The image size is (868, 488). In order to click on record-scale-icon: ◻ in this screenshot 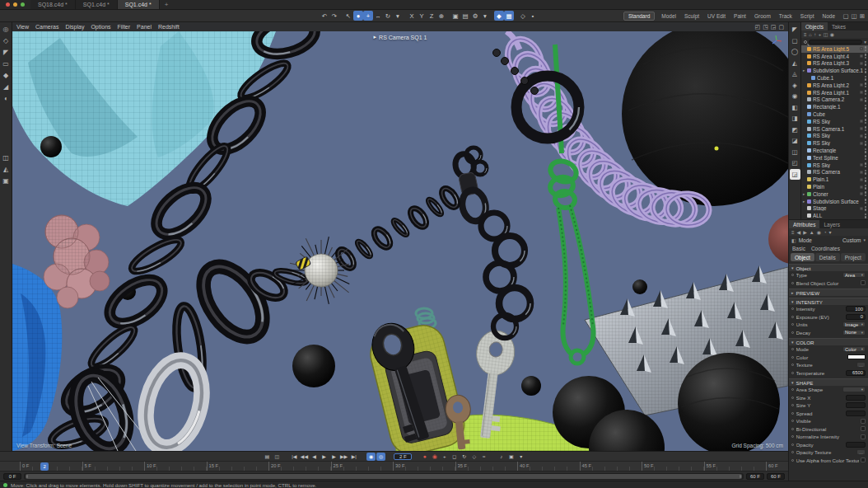, I will do `click(455, 457)`.